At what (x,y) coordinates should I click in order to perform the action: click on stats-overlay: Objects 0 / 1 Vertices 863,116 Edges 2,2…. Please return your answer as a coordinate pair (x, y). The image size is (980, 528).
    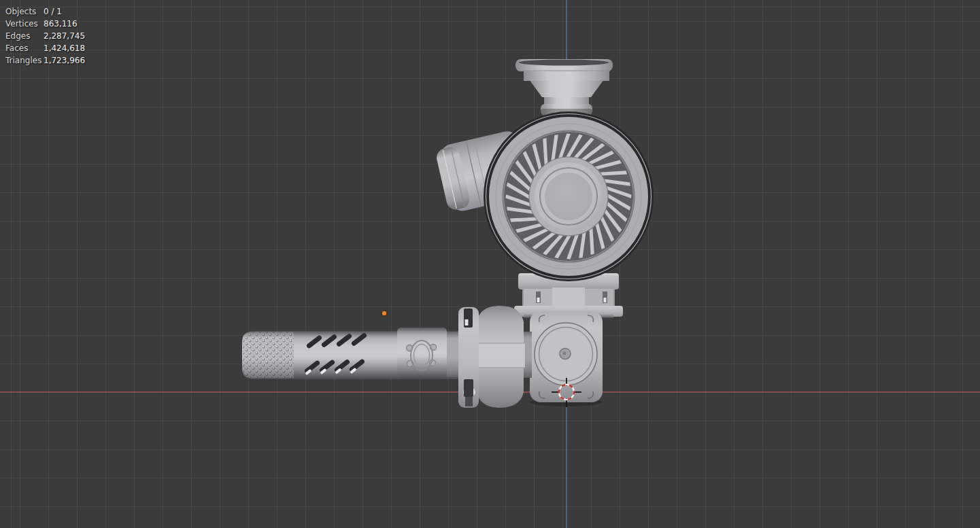
    Looking at the image, I should click on (45, 36).